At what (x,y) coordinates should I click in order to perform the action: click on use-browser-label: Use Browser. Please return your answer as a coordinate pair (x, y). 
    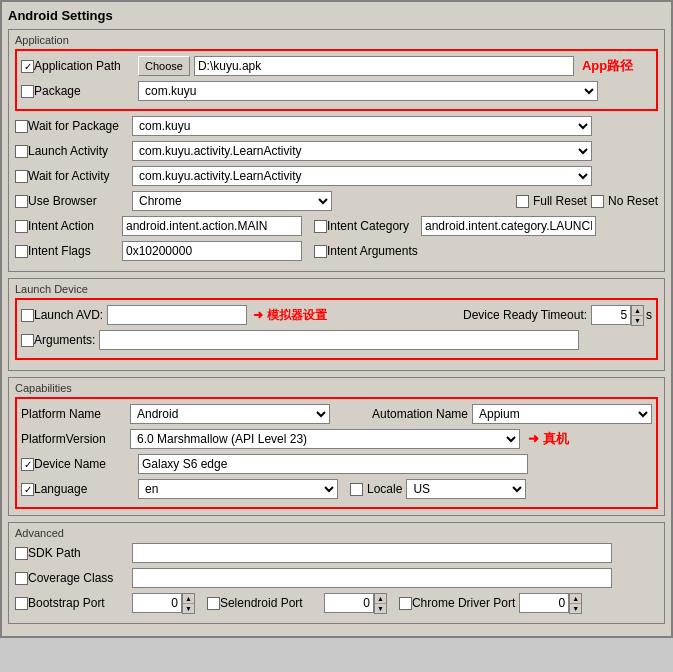
    Looking at the image, I should click on (78, 201).